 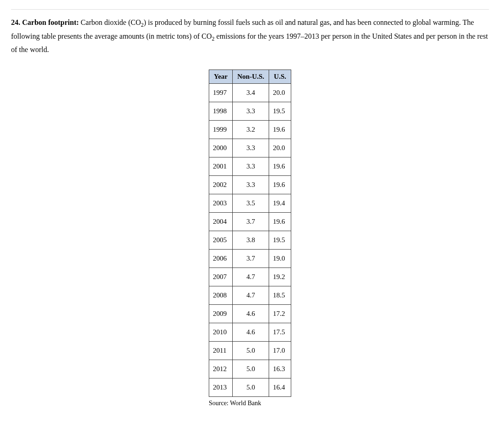 I want to click on cell-nonus: 3.4, so click(x=251, y=93).